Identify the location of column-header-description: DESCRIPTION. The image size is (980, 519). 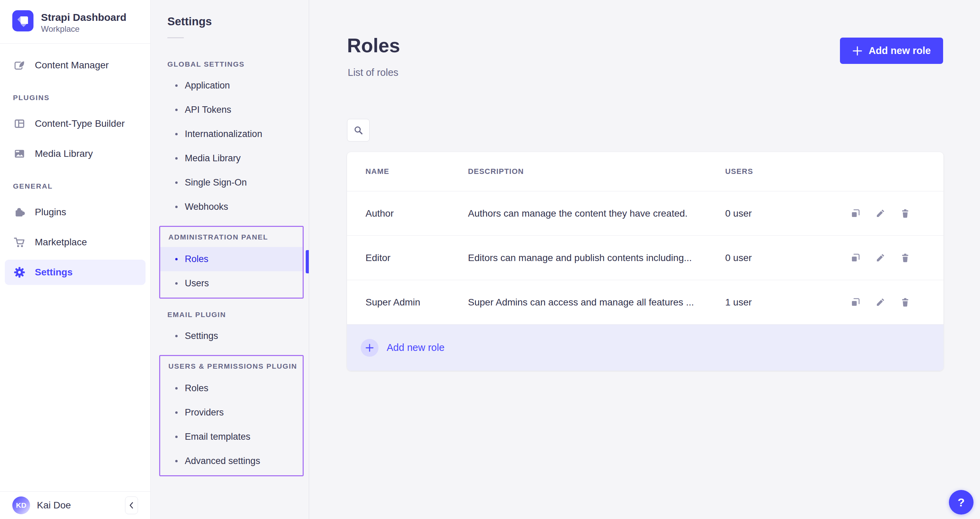
(597, 171).